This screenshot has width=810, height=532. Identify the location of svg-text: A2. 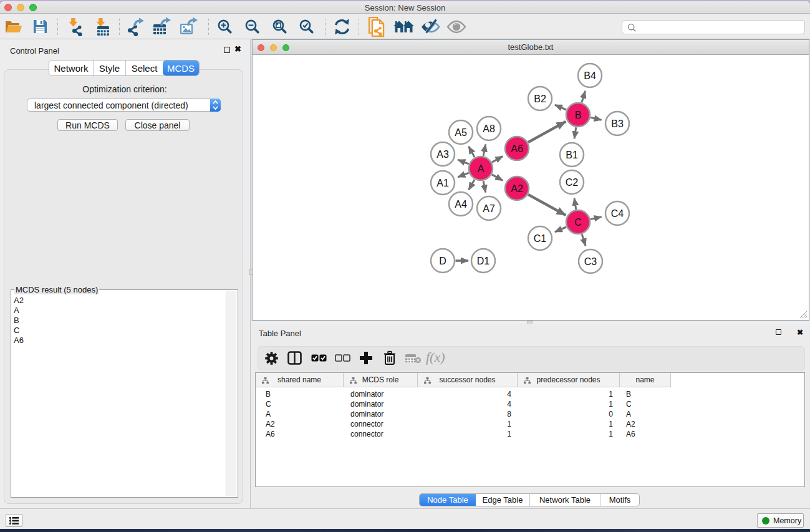
(517, 188).